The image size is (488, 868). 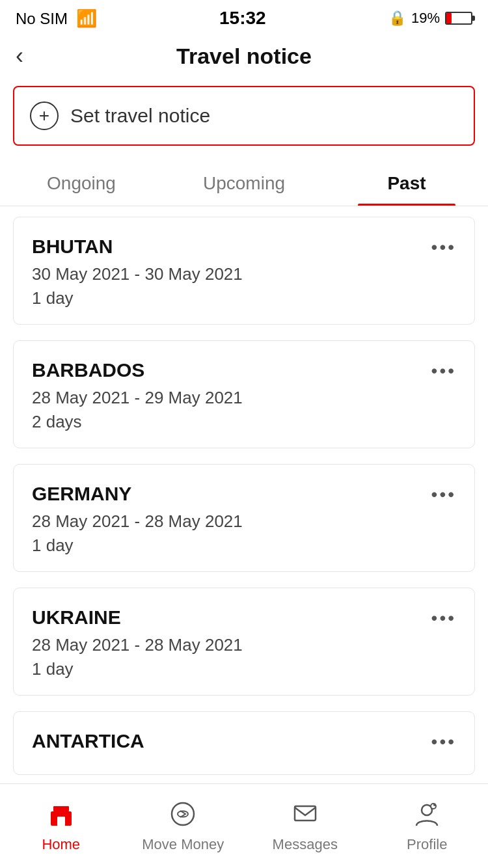 What do you see at coordinates (137, 247) in the screenshot?
I see `country-name: BHUTAN` at bounding box center [137, 247].